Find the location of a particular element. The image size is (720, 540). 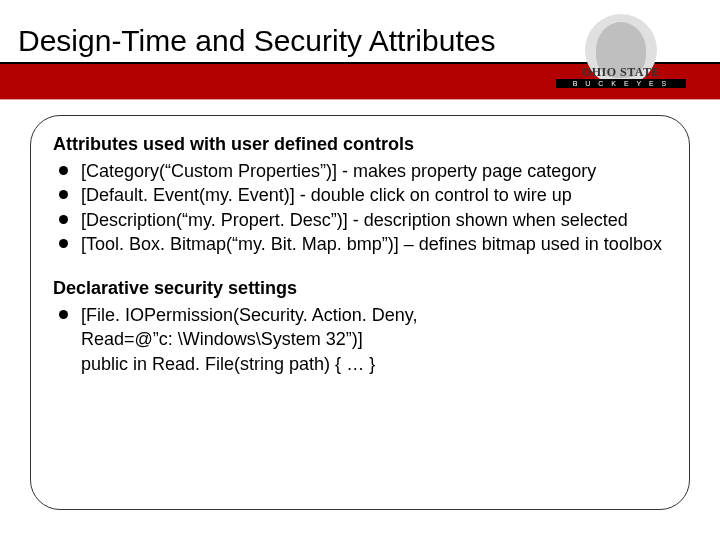

list-item: [Category(“Custom Properties”)] - makes … is located at coordinates (360, 171).